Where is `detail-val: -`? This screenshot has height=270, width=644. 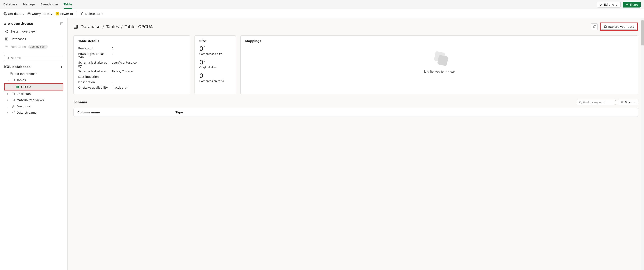 detail-val: - is located at coordinates (112, 82).